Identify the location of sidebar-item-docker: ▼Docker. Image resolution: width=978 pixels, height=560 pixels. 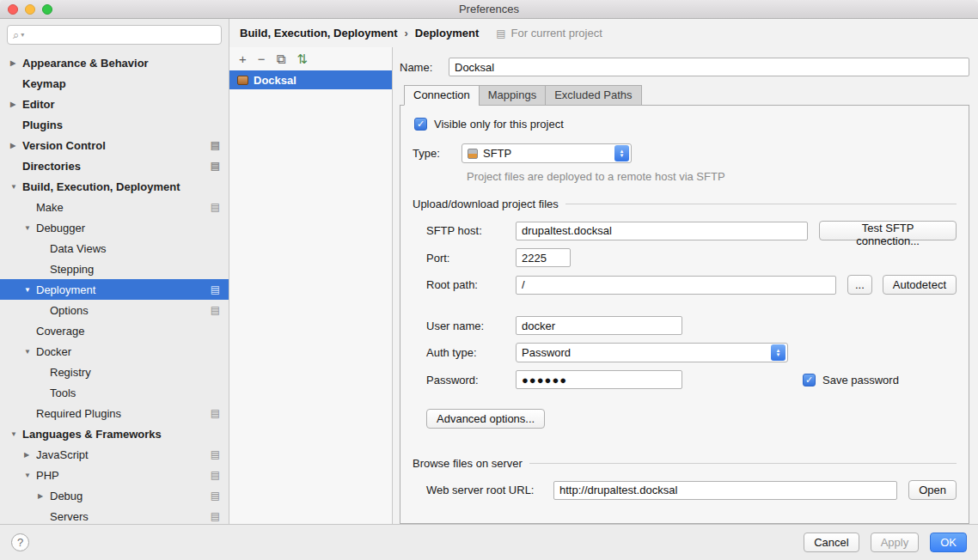
(114, 351).